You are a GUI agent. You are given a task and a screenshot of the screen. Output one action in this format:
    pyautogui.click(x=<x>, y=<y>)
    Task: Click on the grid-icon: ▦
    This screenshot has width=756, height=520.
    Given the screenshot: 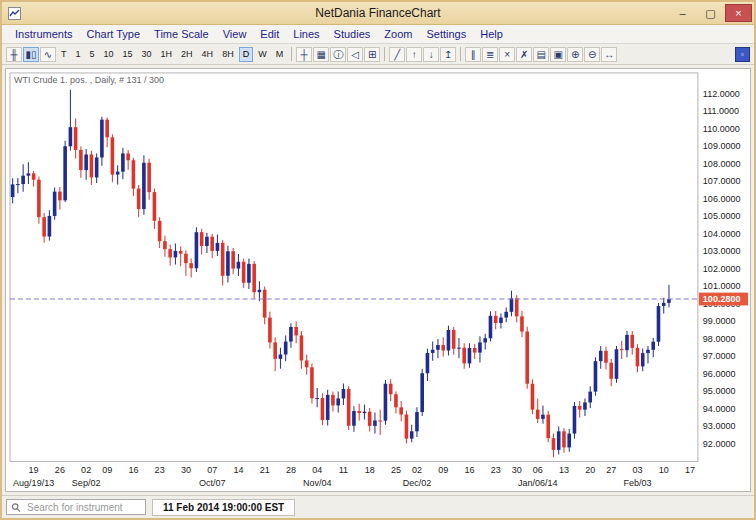 What is the action you would take?
    pyautogui.click(x=321, y=54)
    